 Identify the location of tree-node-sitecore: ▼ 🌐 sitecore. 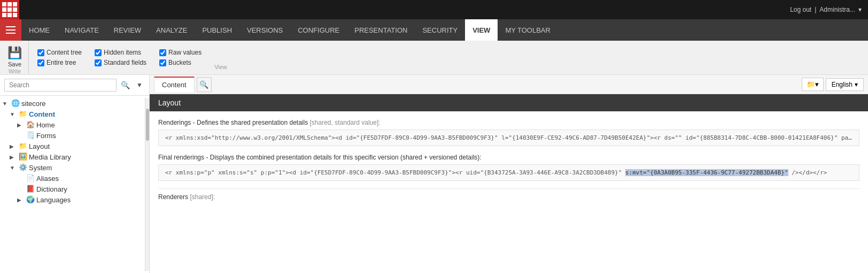
(73, 103).